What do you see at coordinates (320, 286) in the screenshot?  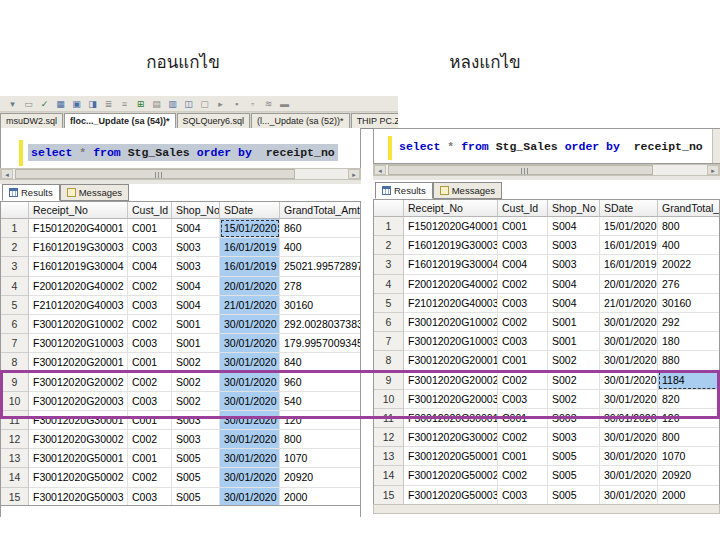 I see `grid-cell: 278` at bounding box center [320, 286].